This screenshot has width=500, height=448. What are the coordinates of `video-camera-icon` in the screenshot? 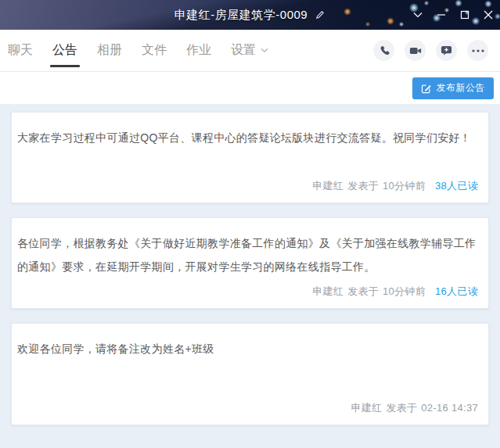 It's located at (415, 51).